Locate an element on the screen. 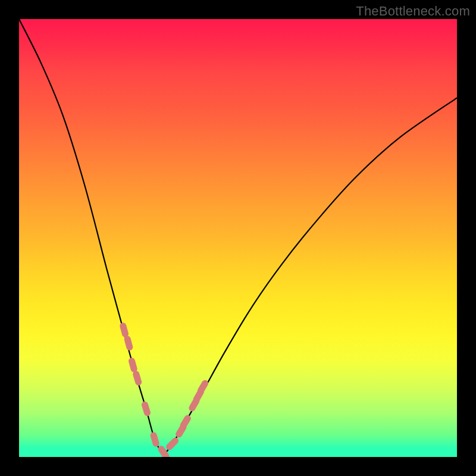 This screenshot has height=476, width=476. highlight-markers is located at coordinates (164, 392).